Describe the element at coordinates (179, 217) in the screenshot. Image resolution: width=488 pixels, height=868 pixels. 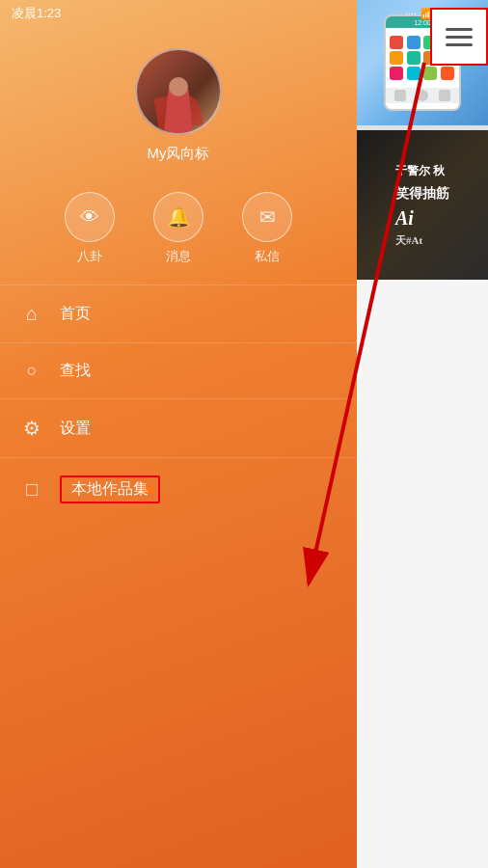
I see `bell-icon: 🔔` at that location.